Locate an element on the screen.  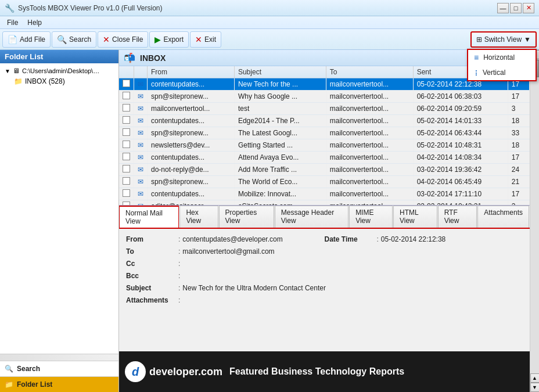
view-tab-normal-mail: Normal Mail View is located at coordinates (149, 217).